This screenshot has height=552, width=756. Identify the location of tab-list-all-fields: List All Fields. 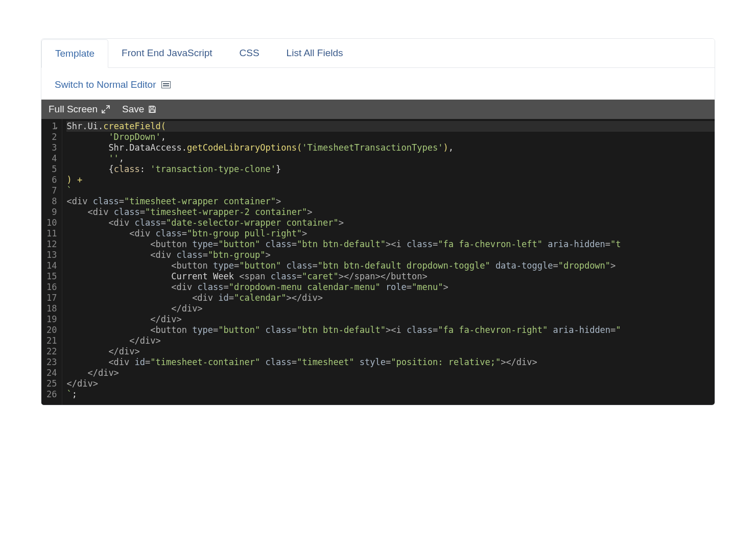
(315, 54).